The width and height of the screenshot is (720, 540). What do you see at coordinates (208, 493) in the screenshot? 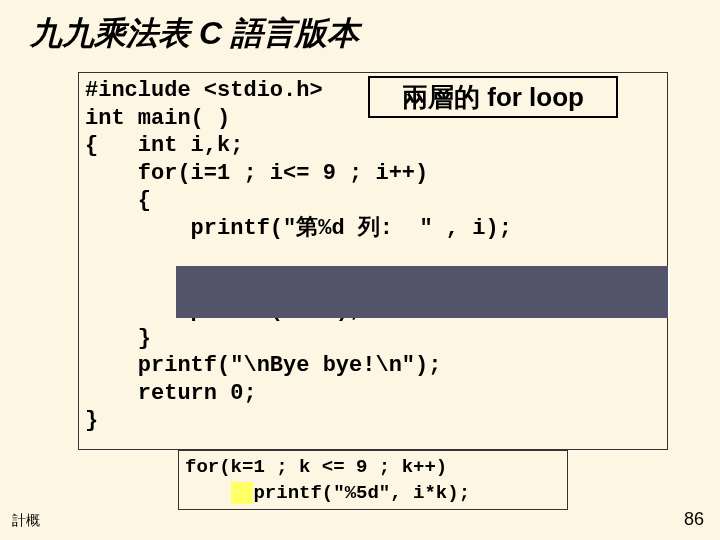
I see `answer-prefix` at bounding box center [208, 493].